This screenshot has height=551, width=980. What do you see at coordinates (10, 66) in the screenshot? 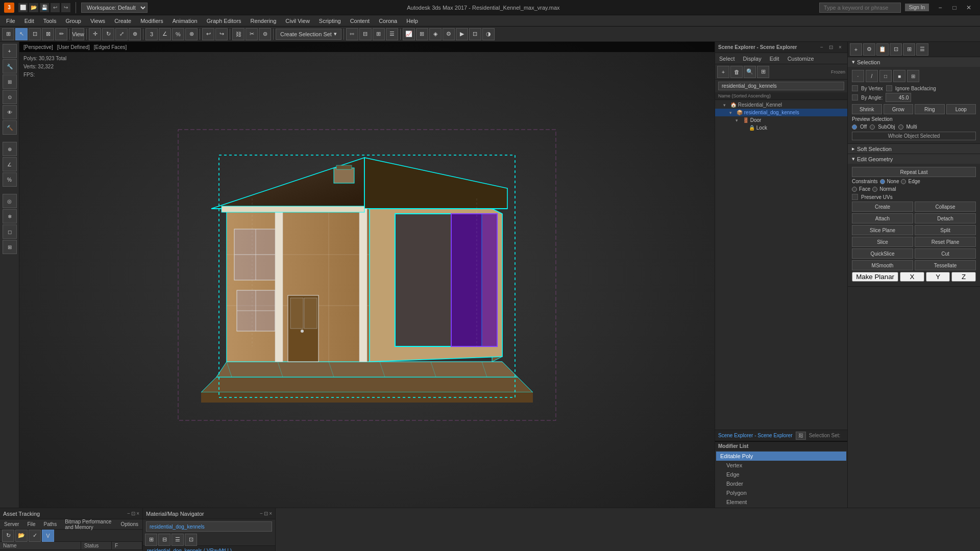
I see `modify-panel-btn: 🔧` at bounding box center [10, 66].